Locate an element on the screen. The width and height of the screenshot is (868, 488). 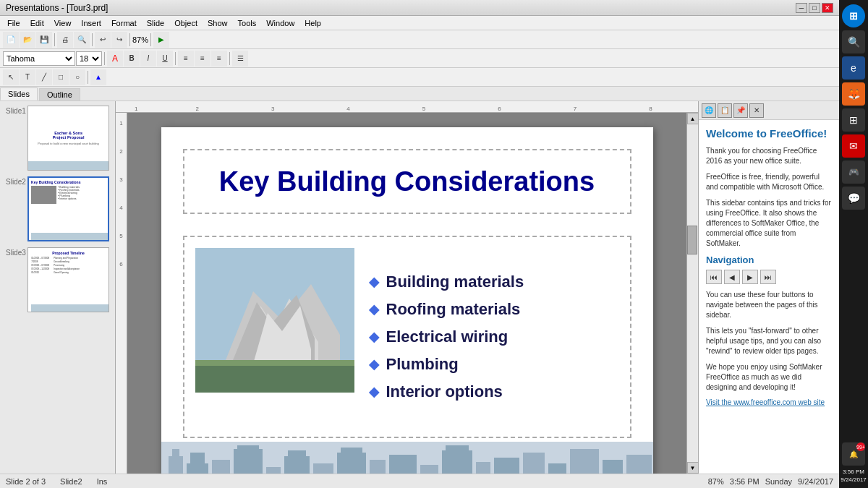
vertical-scrollbar: ▲ ▼ is located at coordinates (692, 294).